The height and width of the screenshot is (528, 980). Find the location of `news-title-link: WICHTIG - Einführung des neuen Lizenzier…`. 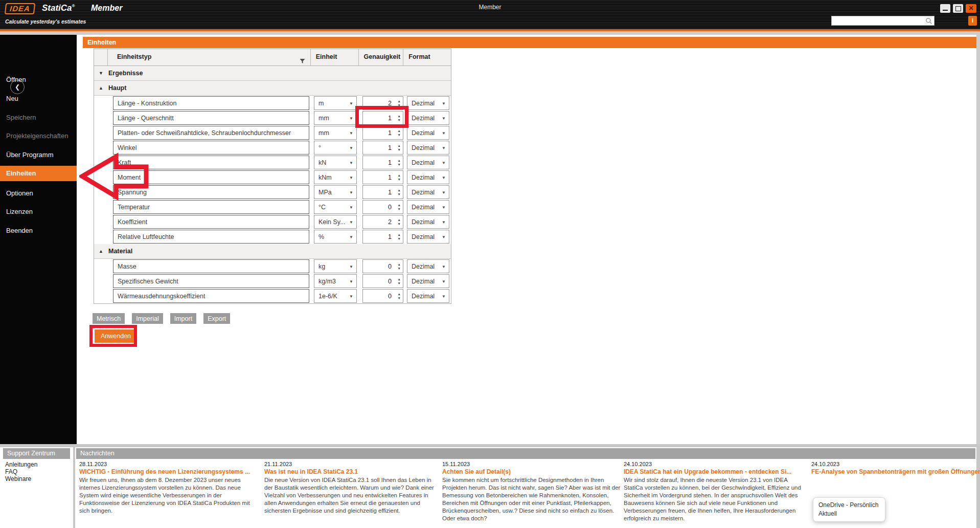

news-title-link: WICHTIG - Einführung des neuen Lizenzier… is located at coordinates (169, 472).